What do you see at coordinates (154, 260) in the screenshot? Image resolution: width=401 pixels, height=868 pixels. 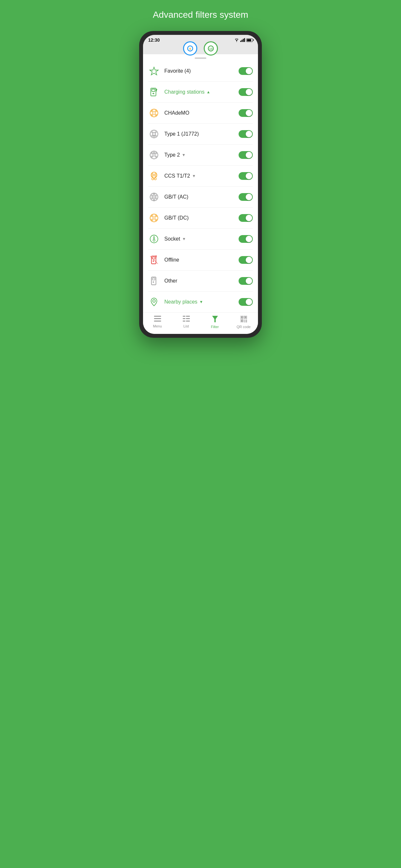 I see `offline-icon` at bounding box center [154, 260].